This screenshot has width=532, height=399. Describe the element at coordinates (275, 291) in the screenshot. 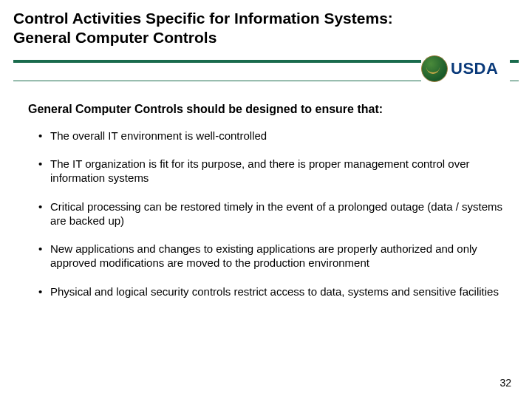

I see `bullet-text: Physical and logical security controls r…` at that location.